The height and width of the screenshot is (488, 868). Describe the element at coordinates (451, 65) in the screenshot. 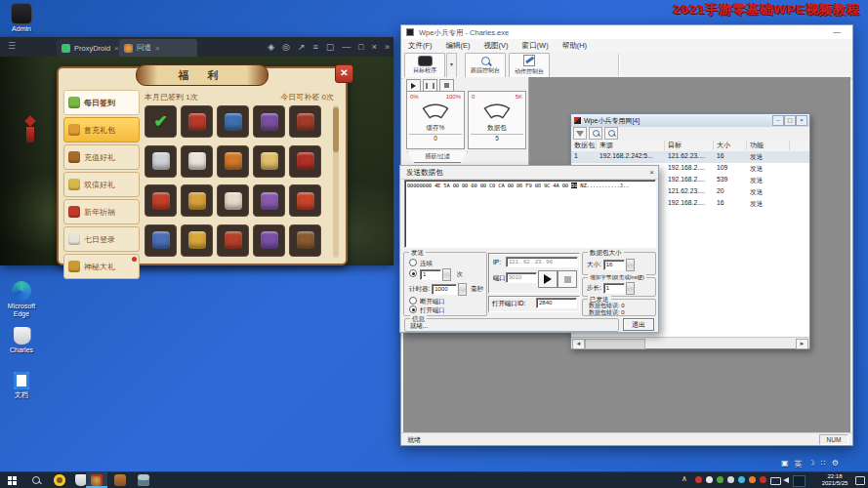

I see `target-dropdown-button: ▾` at that location.